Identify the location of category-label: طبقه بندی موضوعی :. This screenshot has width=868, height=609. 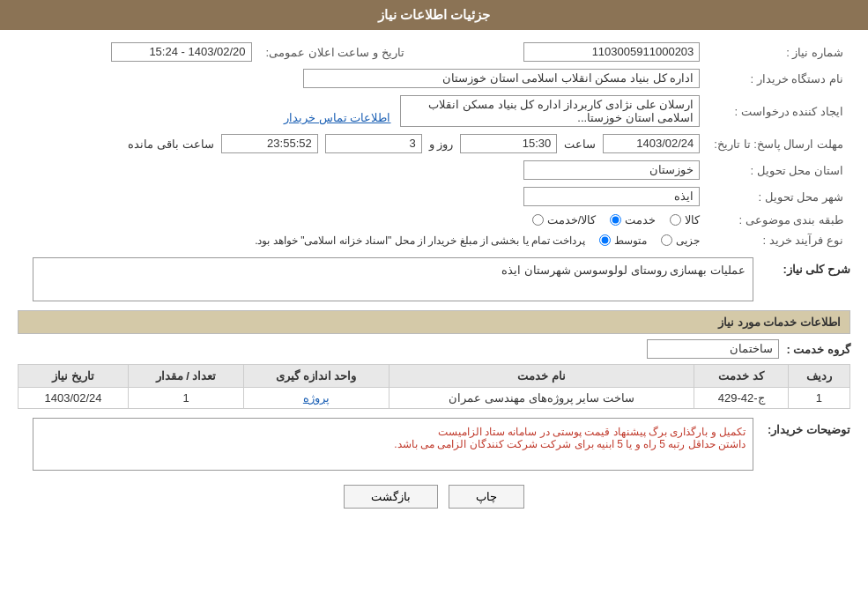
(779, 220).